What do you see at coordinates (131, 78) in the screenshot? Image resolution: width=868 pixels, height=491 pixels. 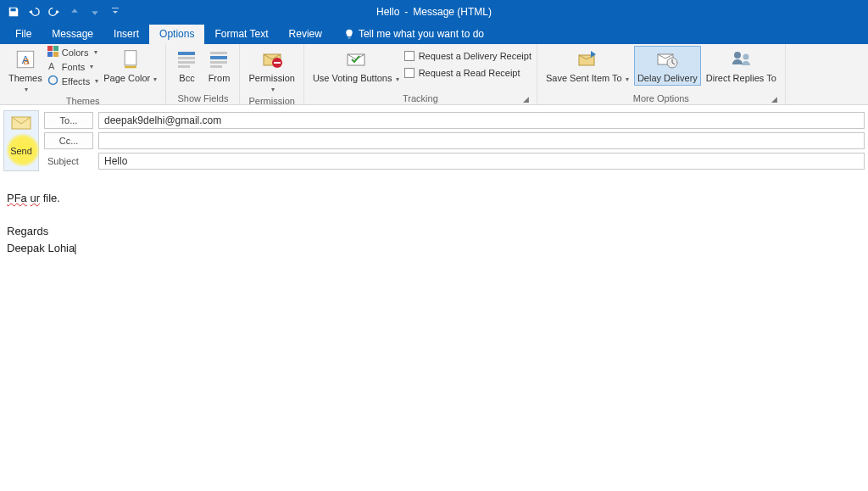 I see `page-color-label: Page Color ▾` at bounding box center [131, 78].